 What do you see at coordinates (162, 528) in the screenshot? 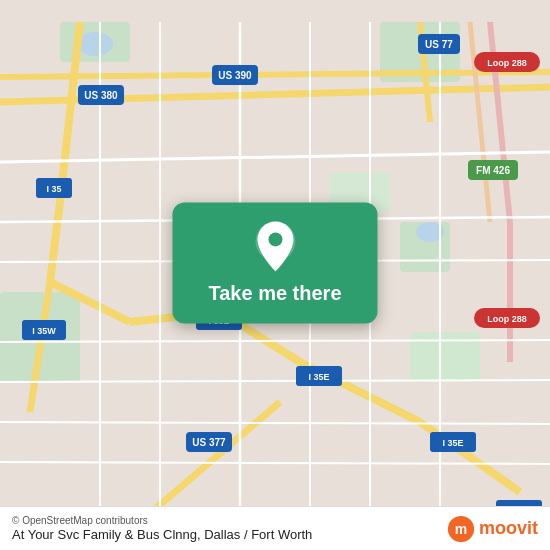
I see `bottom-left-info: © OpenStreetMap contributors At Your Svc…` at bounding box center [162, 528].